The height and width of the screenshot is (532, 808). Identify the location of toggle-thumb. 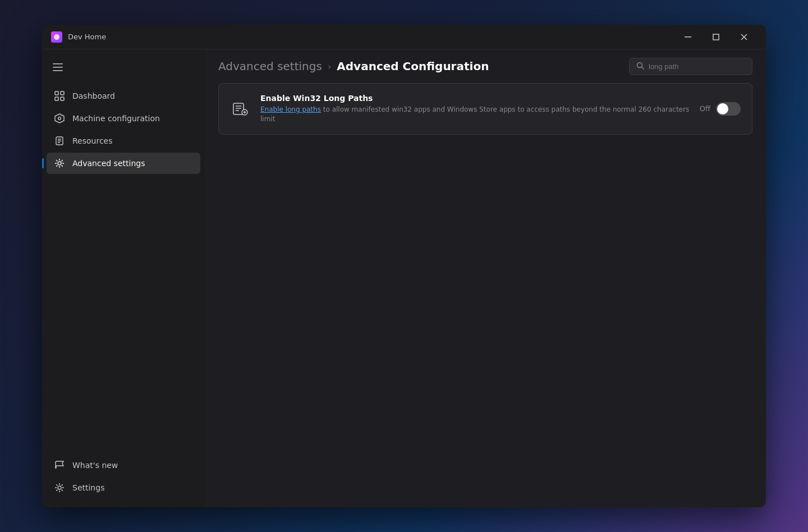
(723, 109).